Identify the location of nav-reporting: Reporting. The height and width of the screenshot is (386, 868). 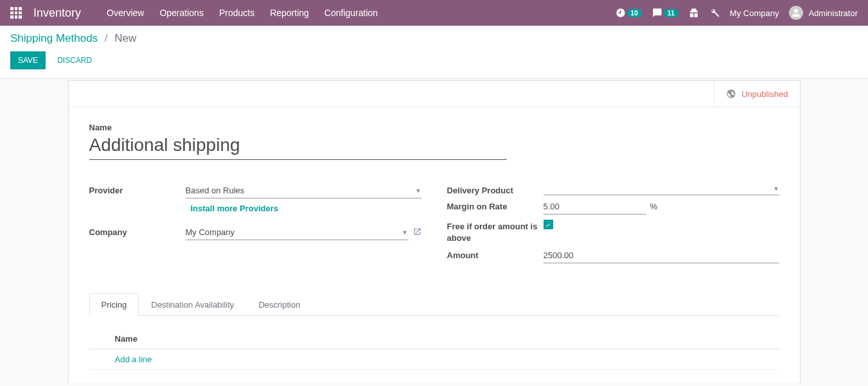
(289, 13).